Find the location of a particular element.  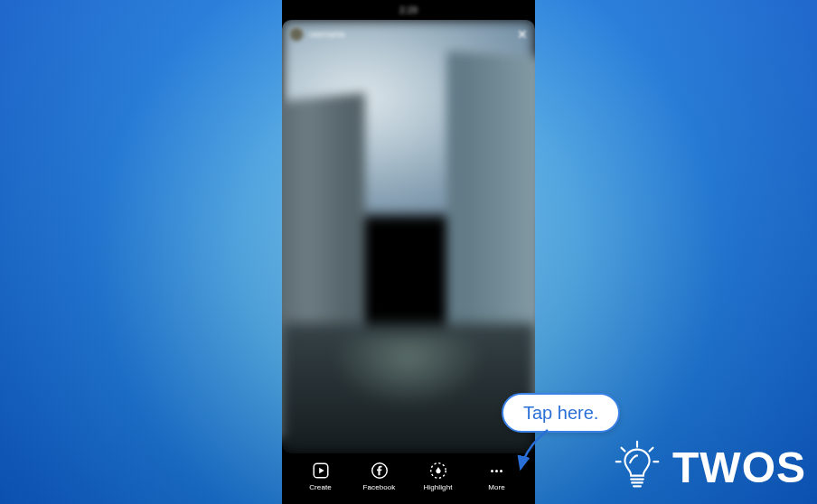

status-bar: 2:29 is located at coordinates (408, 10).